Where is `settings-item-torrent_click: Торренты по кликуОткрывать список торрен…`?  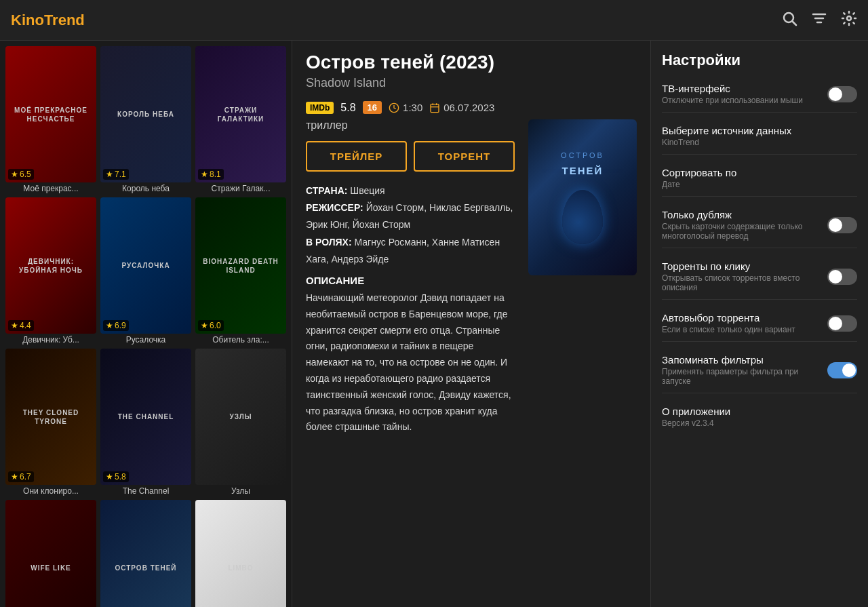 settings-item-torrent_click: Торренты по кликуОткрывать список торрен… is located at coordinates (760, 280).